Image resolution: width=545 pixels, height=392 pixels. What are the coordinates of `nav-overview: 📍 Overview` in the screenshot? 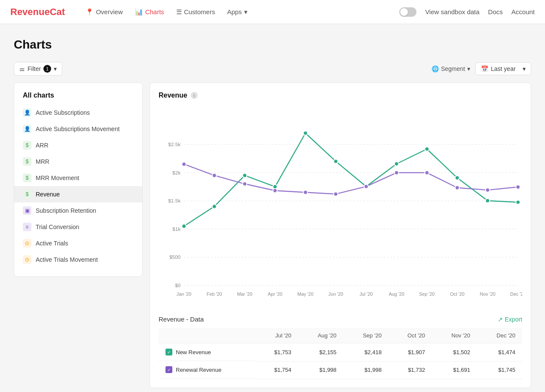 It's located at (104, 12).